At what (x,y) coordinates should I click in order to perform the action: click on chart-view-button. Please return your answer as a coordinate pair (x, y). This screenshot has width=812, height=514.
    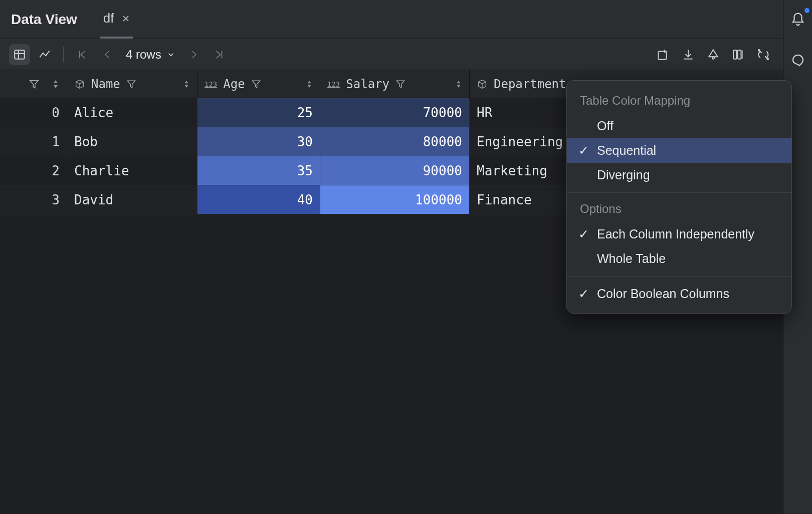
    Looking at the image, I should click on (45, 55).